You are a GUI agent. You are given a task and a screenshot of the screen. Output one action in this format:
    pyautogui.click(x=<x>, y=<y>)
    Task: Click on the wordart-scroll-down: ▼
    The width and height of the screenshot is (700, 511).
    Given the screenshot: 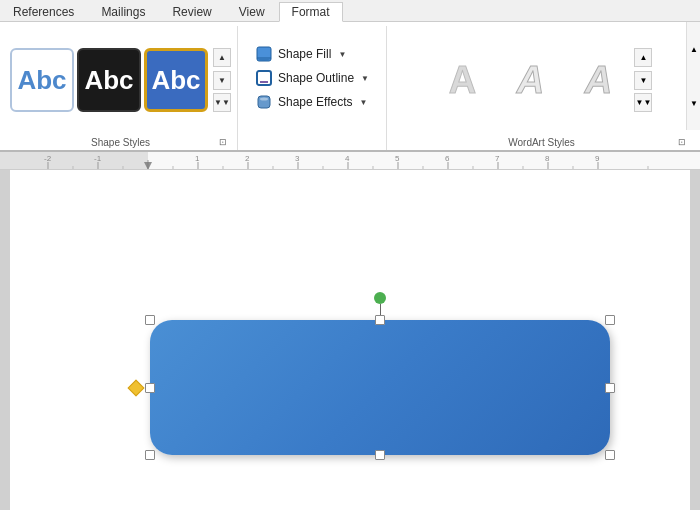 What is the action you would take?
    pyautogui.click(x=643, y=80)
    